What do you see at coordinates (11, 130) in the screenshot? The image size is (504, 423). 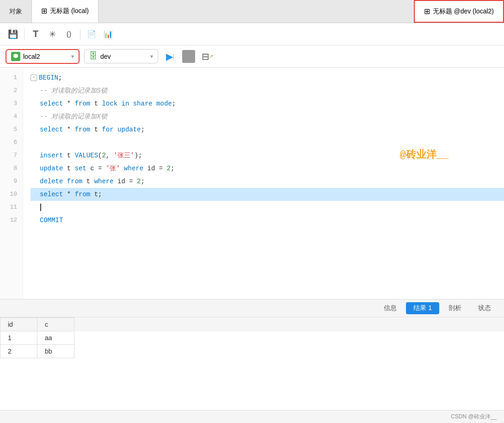 I see `ln-5: 5` at bounding box center [11, 130].